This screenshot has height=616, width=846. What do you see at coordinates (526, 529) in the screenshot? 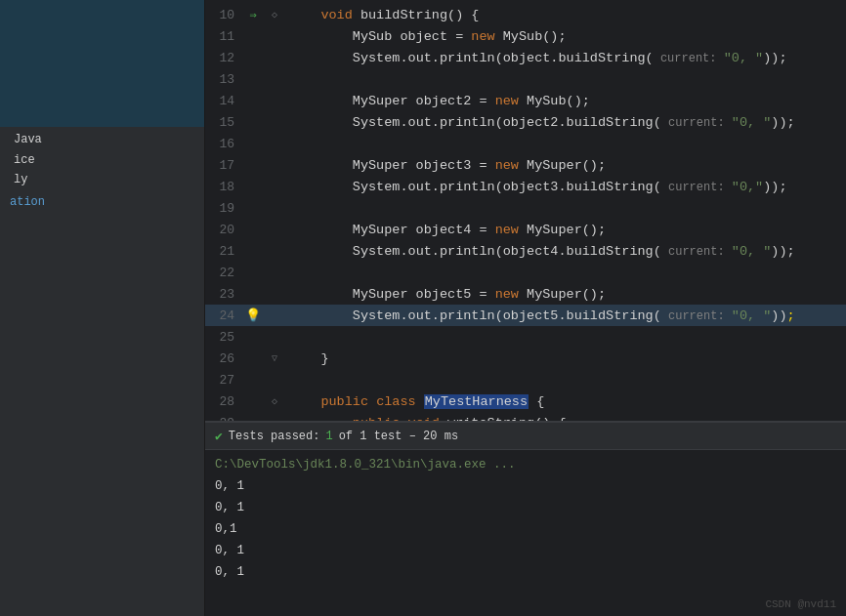
I see `list-item: 0,1` at bounding box center [526, 529].